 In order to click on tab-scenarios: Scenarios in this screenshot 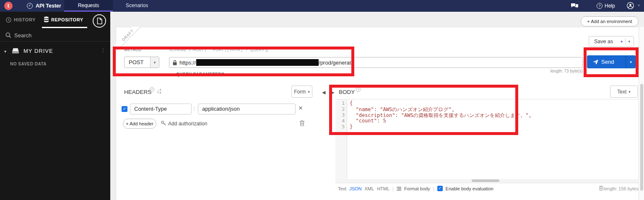, I will do `click(137, 6)`.